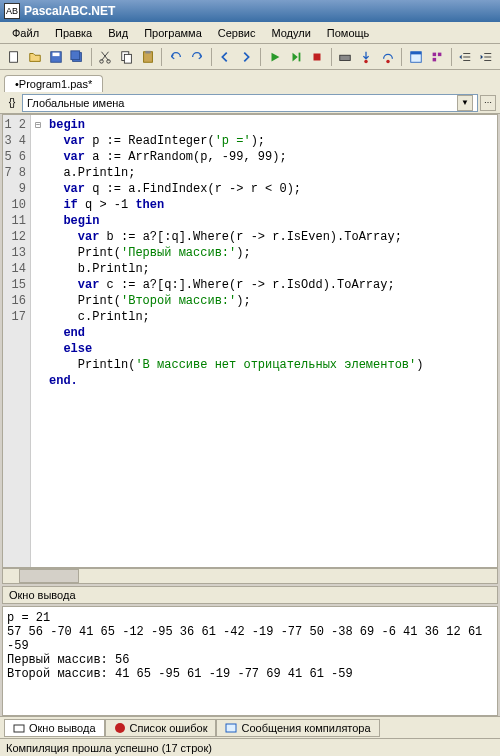 Image resolution: width=500 pixels, height=756 pixels. What do you see at coordinates (242, 103) in the screenshot?
I see `scope-text: Глобальные имена` at bounding box center [242, 103].